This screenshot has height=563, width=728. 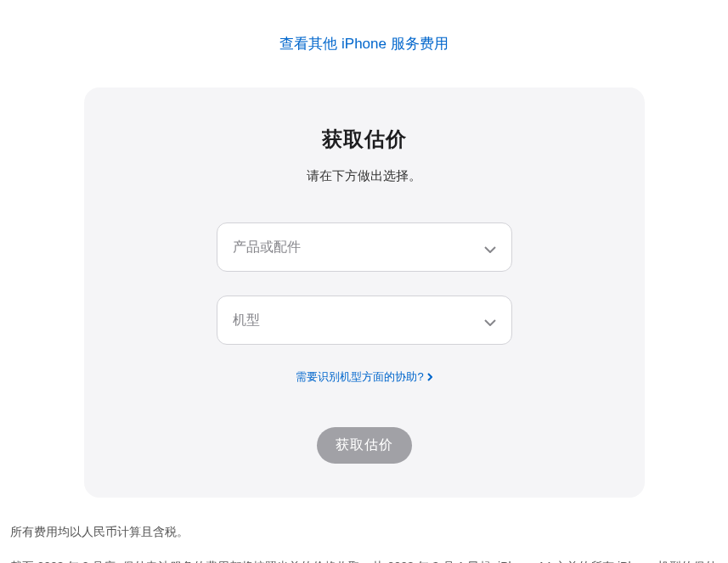 What do you see at coordinates (364, 445) in the screenshot?
I see `get-estimate-button: 获取估价` at bounding box center [364, 445].